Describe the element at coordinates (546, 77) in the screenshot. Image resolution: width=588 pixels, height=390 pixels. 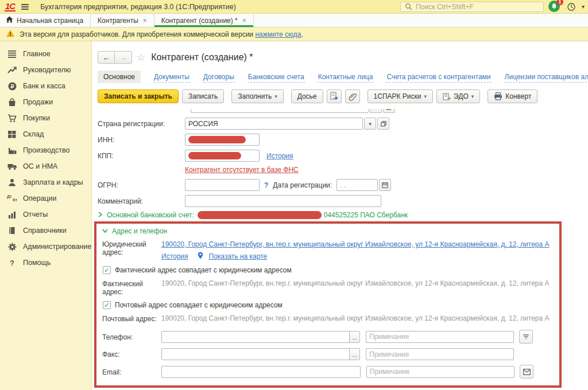
I see `form-tab-licenzii: Лицензии поставщиков алкогольной продукц…` at that location.